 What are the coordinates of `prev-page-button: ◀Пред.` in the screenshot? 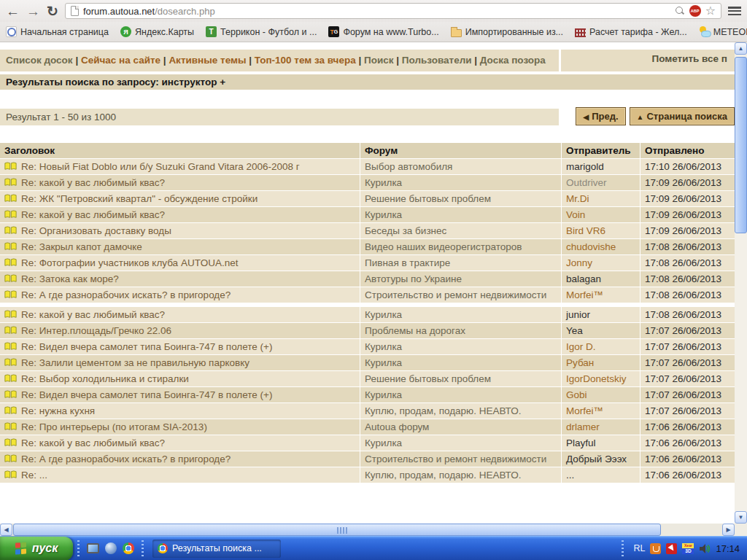 It's located at (600, 117).